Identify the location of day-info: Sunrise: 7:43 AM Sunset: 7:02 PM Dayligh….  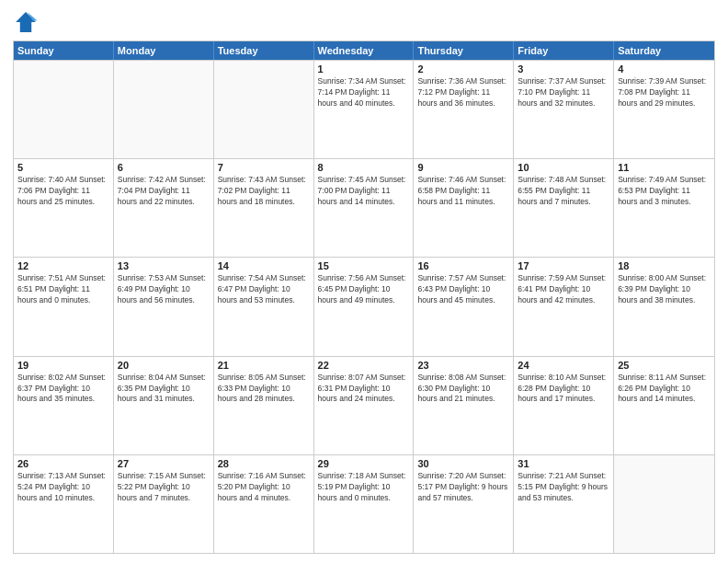
(264, 191).